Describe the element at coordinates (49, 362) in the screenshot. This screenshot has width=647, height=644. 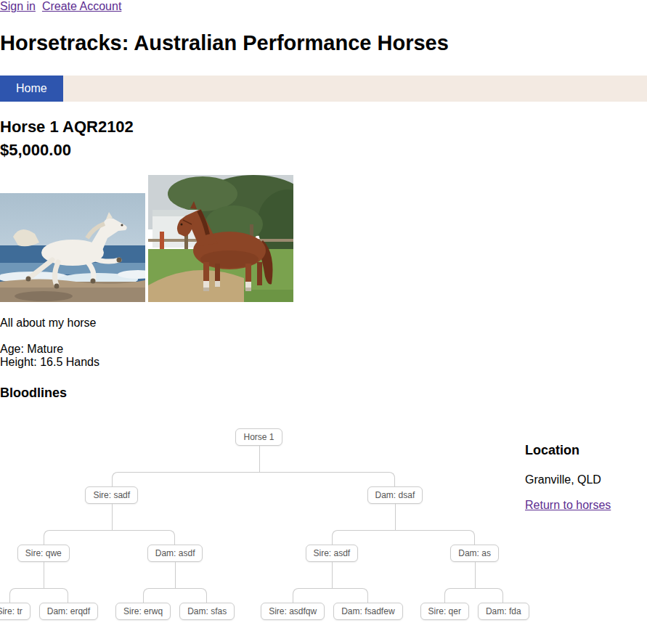
I see `listing-height: Height: 16.5 Hands` at that location.